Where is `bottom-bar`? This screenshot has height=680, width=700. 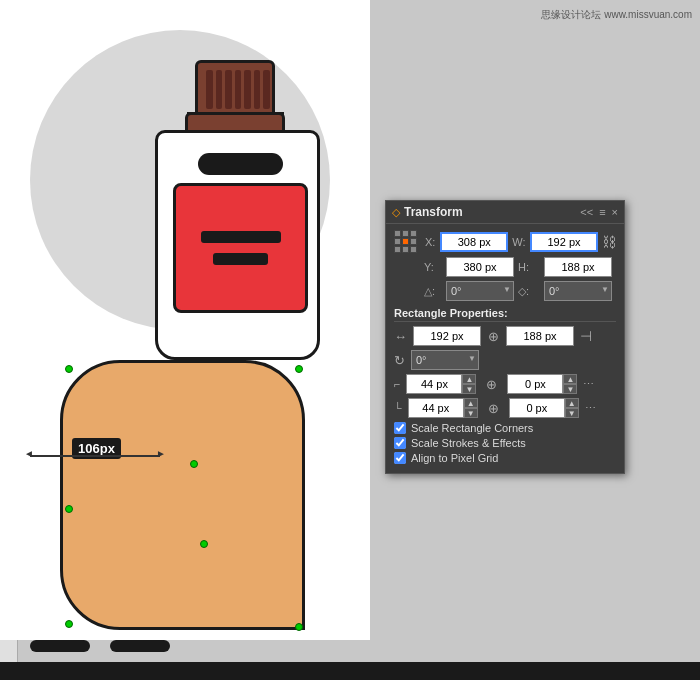
bottom-bar is located at coordinates (350, 671).